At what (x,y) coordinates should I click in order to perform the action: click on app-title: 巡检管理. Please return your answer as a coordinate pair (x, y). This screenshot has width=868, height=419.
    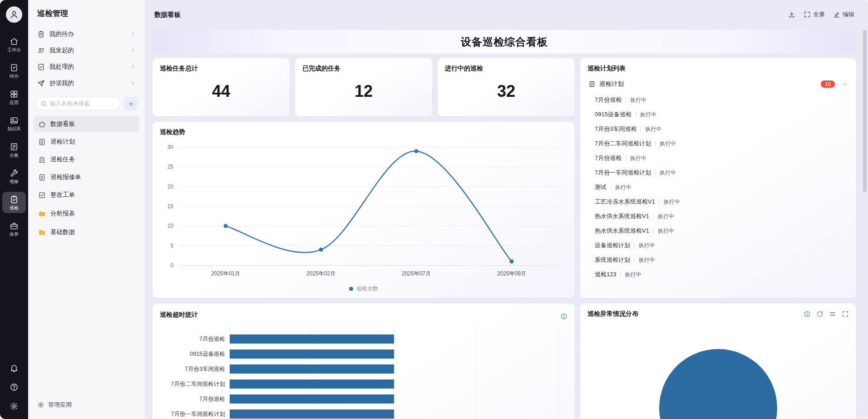
    Looking at the image, I should click on (86, 17).